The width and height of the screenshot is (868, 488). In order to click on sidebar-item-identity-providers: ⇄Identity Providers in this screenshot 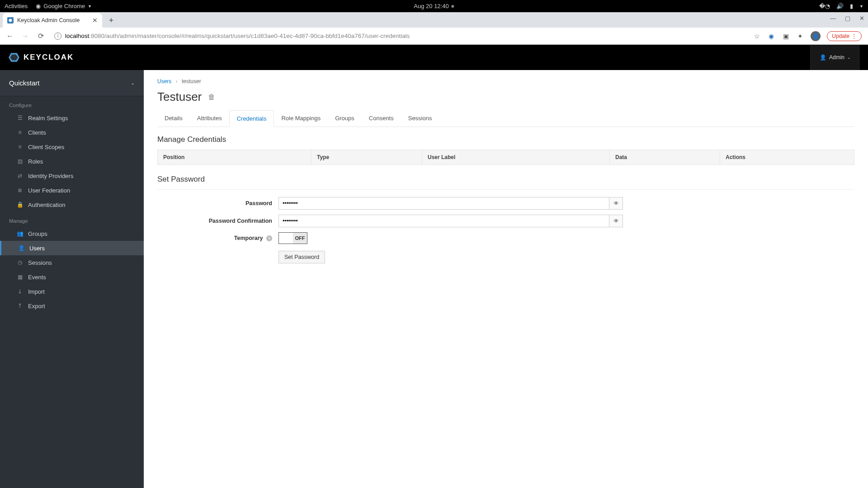, I will do `click(72, 176)`.